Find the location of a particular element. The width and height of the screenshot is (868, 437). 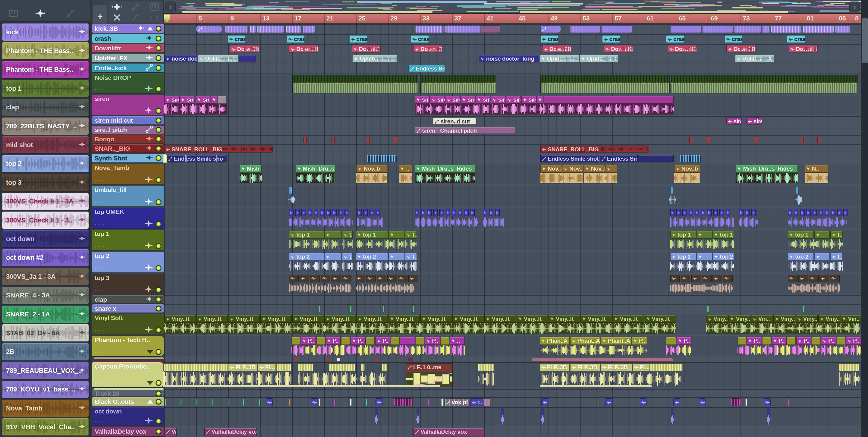

clip-snare-roll-big: SNARE_ROLL_BIG is located at coordinates (595, 149).